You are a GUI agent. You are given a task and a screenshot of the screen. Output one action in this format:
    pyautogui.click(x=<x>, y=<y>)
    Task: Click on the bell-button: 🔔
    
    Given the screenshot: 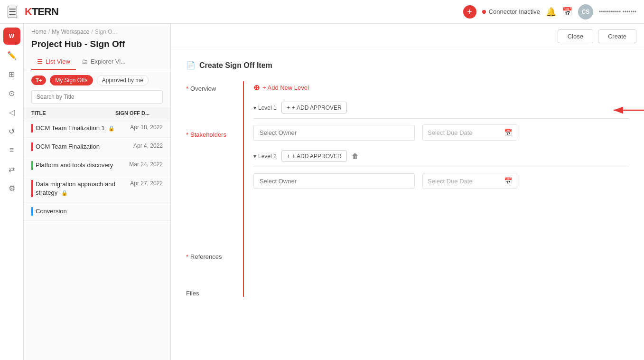 What is the action you would take?
    pyautogui.click(x=551, y=12)
    